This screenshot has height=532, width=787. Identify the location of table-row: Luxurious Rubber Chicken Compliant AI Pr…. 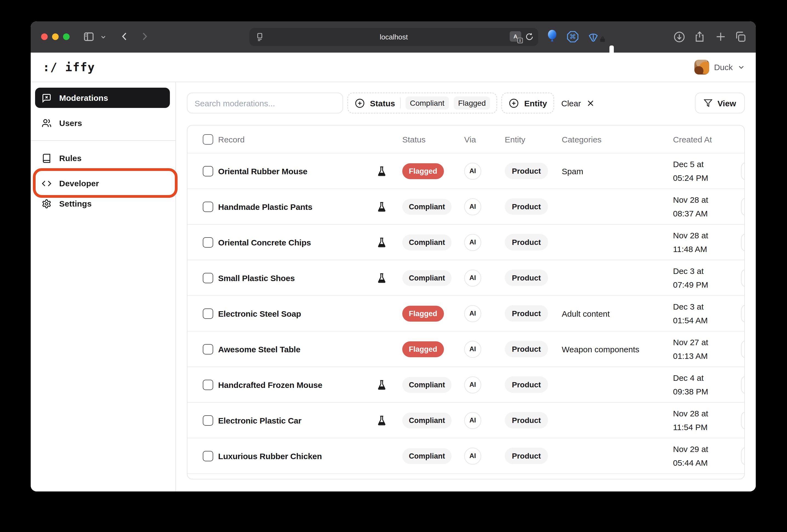
(466, 456).